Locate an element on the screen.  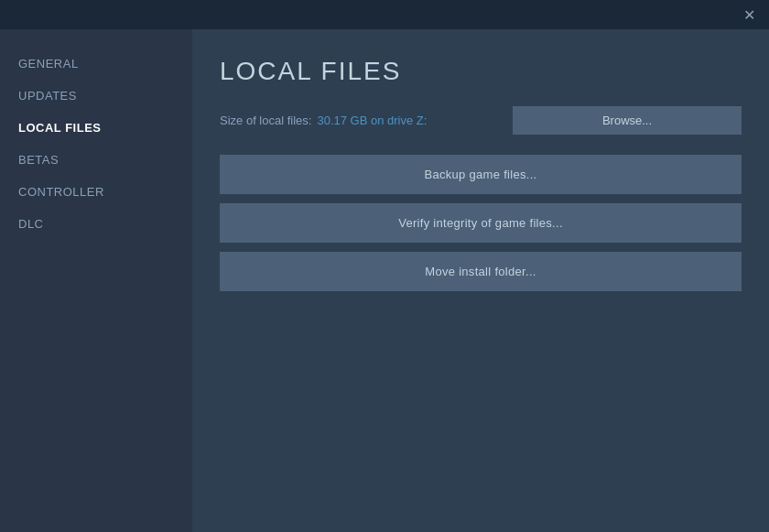
verify-button: Verify integrity of game files... is located at coordinates (481, 223).